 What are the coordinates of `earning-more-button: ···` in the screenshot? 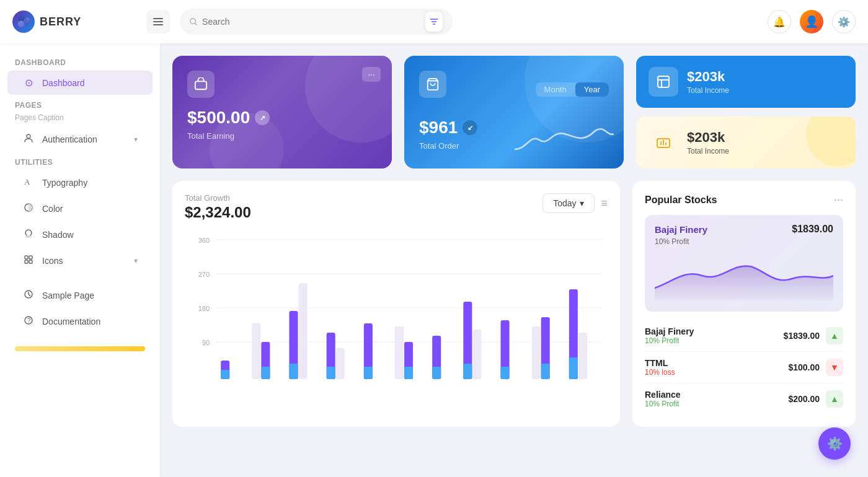 It's located at (371, 74).